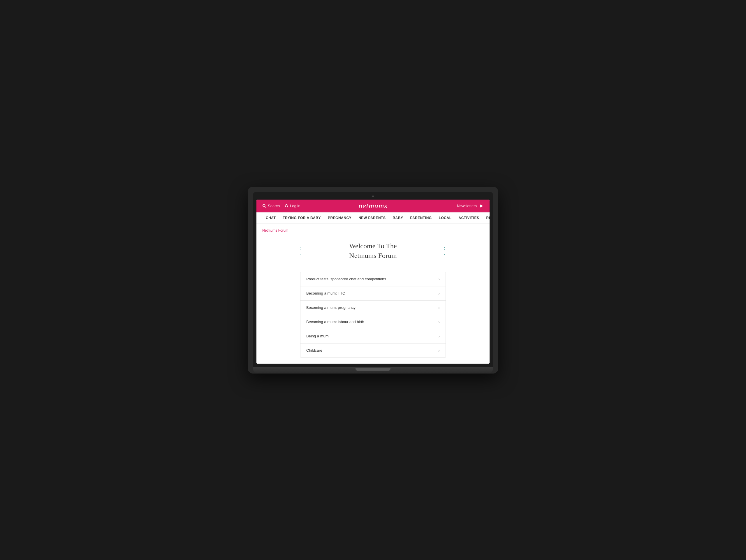 This screenshot has width=746, height=560. What do you see at coordinates (482, 206) in the screenshot?
I see `newsletters-icon` at bounding box center [482, 206].